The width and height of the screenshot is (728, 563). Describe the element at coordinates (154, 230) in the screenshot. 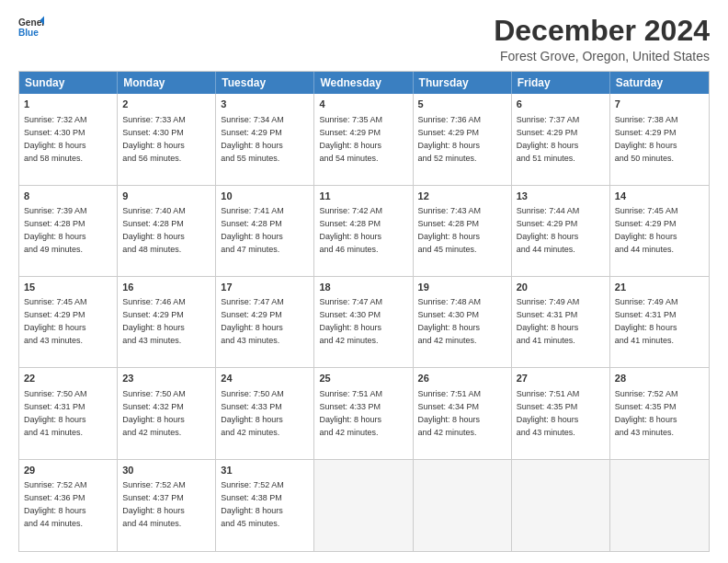

I see `cell-info: Sunrise: 7:40 AMSunset: 4:28 PMDaylight:…` at that location.